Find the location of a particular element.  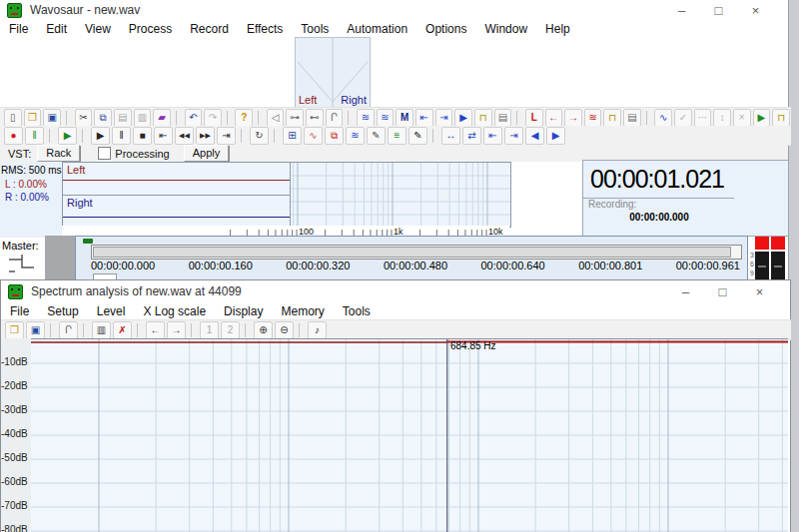

record-button: ● is located at coordinates (14, 136).